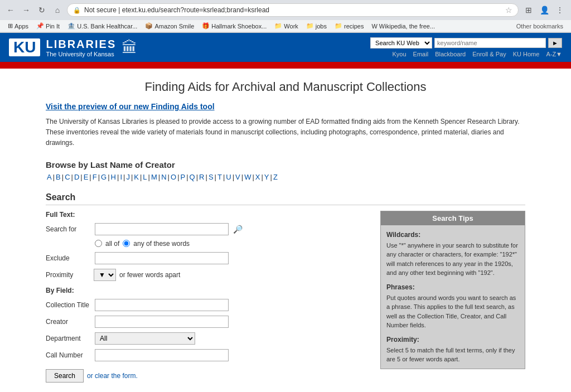  What do you see at coordinates (10, 26) in the screenshot?
I see `apps-icon: ⊞` at bounding box center [10, 26].